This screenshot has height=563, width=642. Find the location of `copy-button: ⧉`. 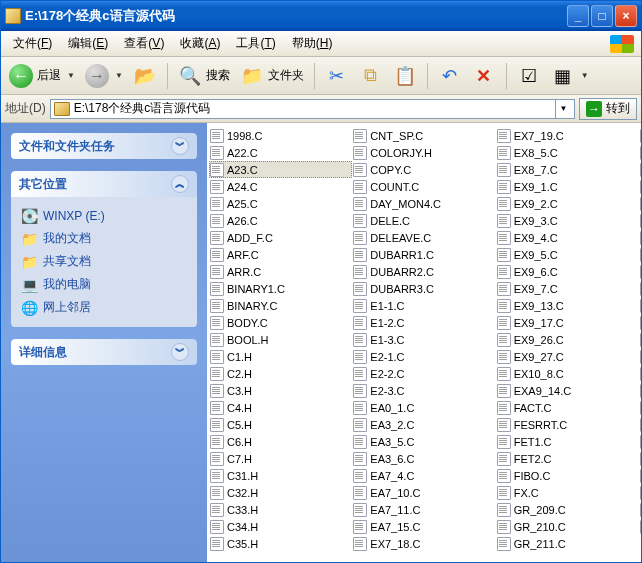

copy-button: ⧉ is located at coordinates (371, 76).